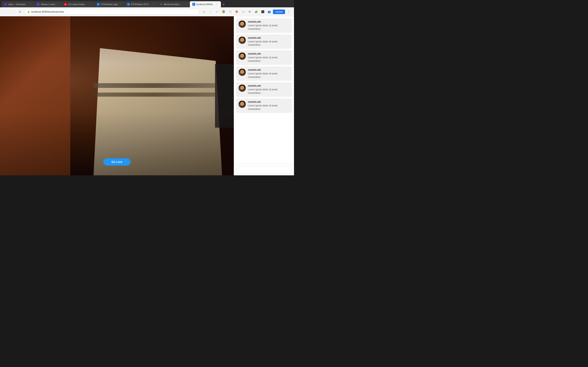  Describe the element at coordinates (128, 4) in the screenshot. I see `tab-favicon-eth2: E` at that location.